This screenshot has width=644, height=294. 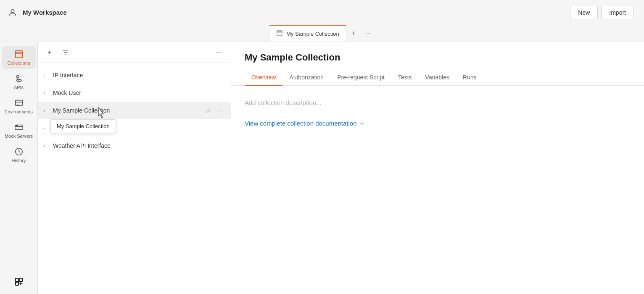 What do you see at coordinates (135, 93) in the screenshot?
I see `list-item: › Mock User ☆ ···` at bounding box center [135, 93].